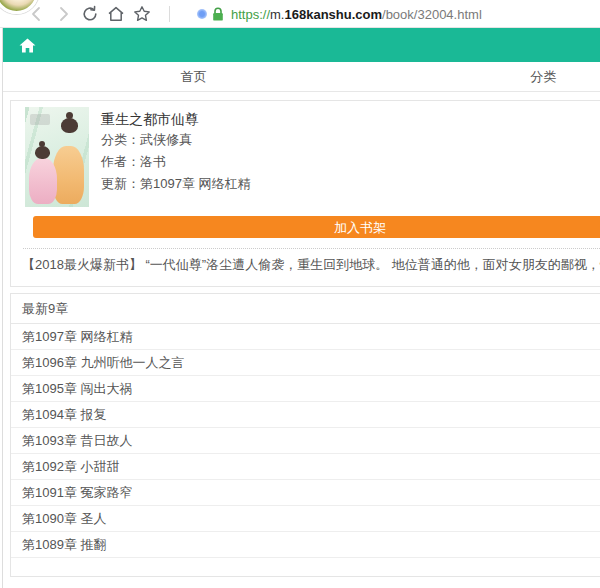 This screenshot has width=600, height=588. What do you see at coordinates (116, 14) in the screenshot?
I see `browser-home-icon` at bounding box center [116, 14].